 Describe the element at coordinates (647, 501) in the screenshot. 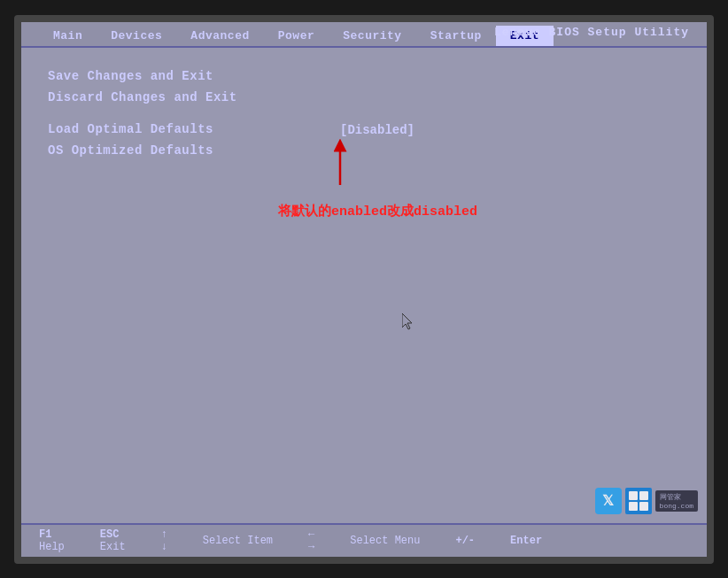

I see `watermark-area: 𝕏 网管家bong.com` at that location.